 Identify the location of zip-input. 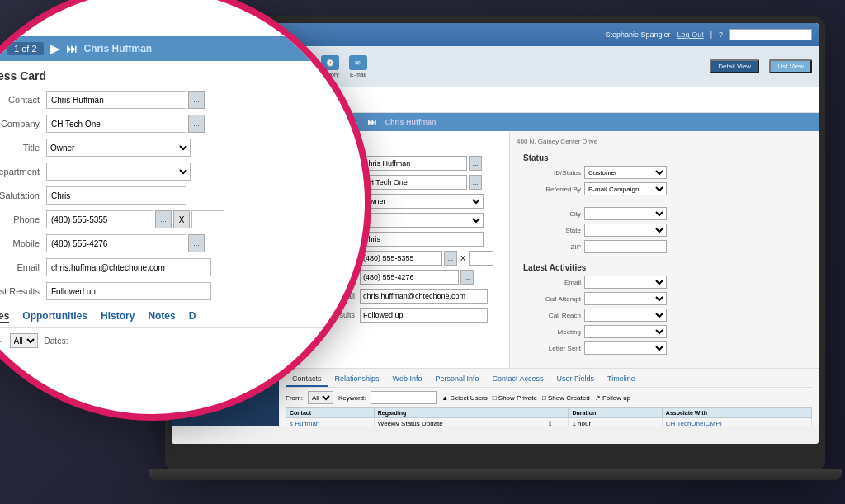
(625, 247).